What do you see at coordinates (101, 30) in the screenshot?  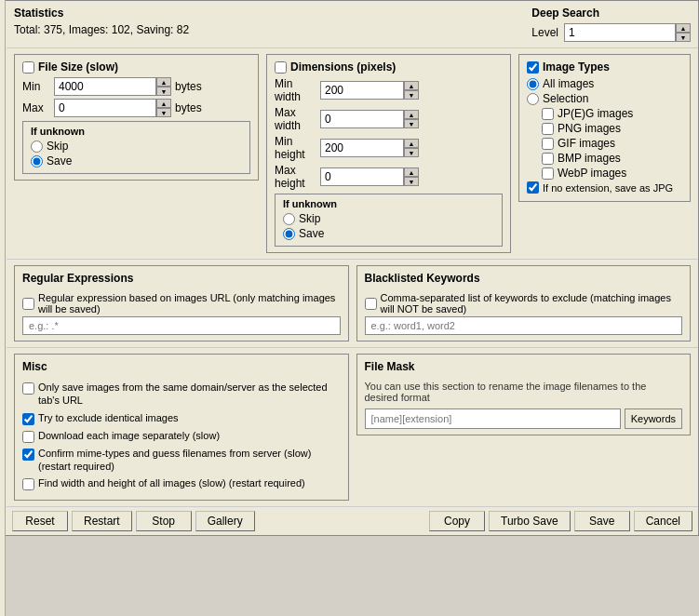 I see `statistics-text: Total: 375, Images: 102, Saving: 82` at bounding box center [101, 30].